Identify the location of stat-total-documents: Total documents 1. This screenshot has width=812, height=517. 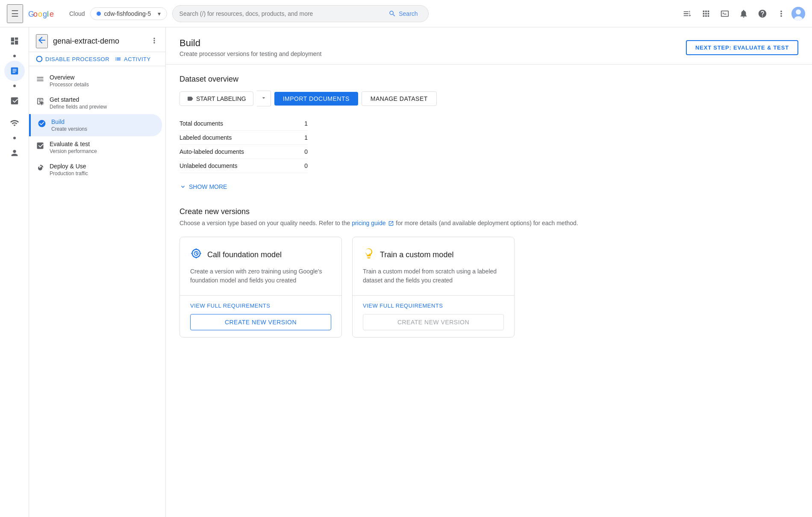
(244, 124).